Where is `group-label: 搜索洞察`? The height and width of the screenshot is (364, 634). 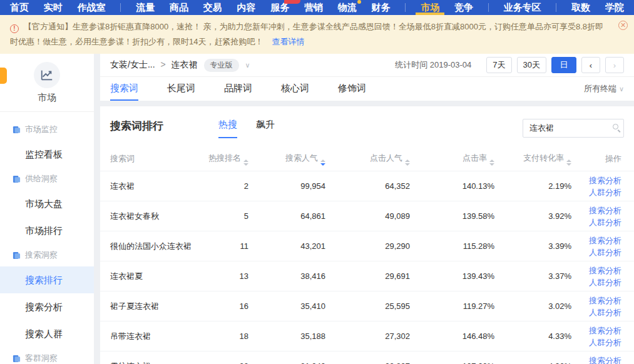
group-label: 搜索洞察 is located at coordinates (41, 255).